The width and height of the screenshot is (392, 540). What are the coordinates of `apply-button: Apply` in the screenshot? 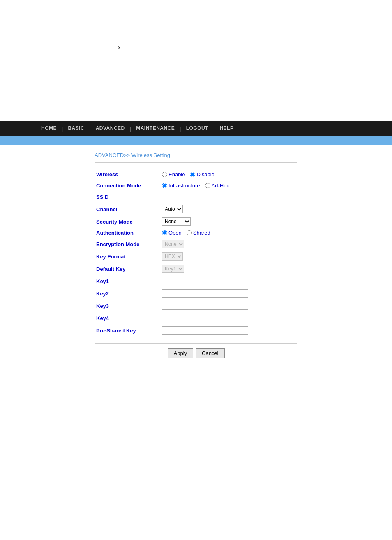 It's located at (181, 353).